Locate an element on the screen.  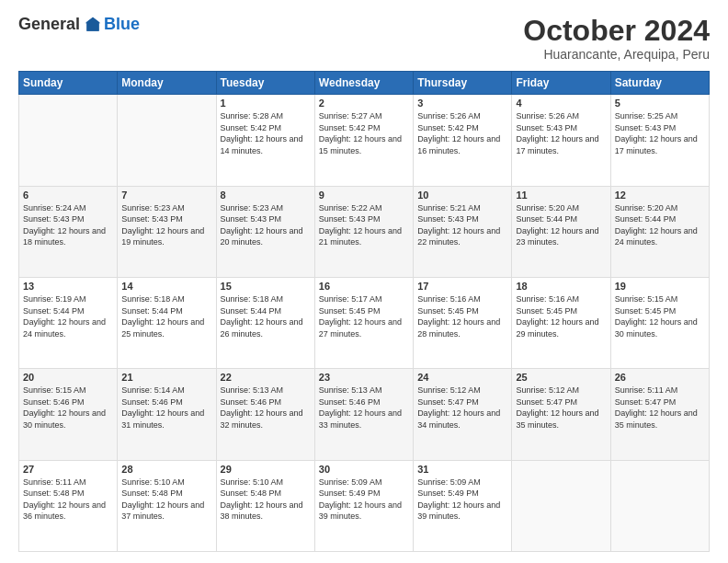
calendar-cell: 30Sunrise: 5:09 AMSunset: 5:49 PMDayligh… is located at coordinates (364, 506).